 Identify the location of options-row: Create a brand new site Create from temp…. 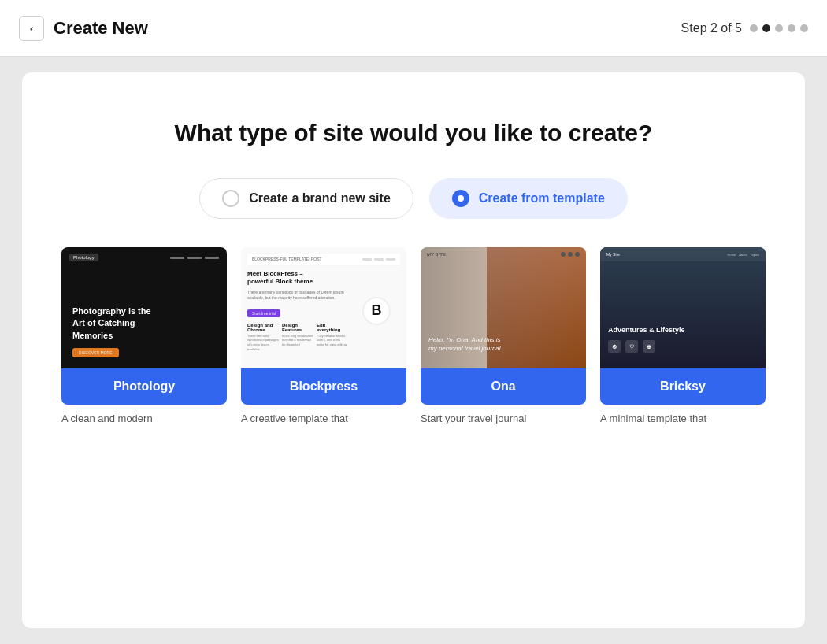
(414, 198).